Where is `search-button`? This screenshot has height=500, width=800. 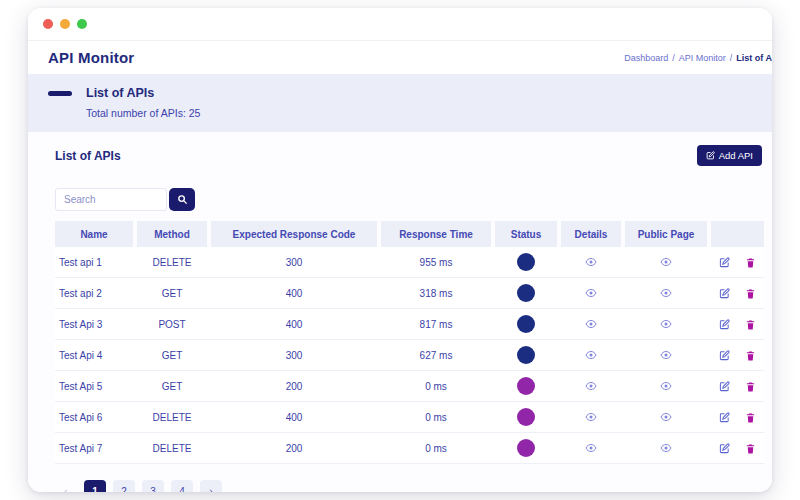 search-button is located at coordinates (182, 200).